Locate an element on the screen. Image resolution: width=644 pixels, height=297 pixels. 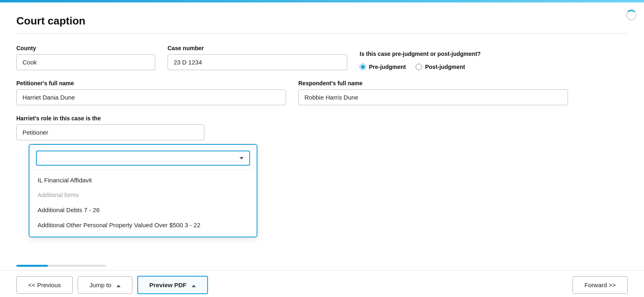
role-value: Petitioner is located at coordinates (35, 132).